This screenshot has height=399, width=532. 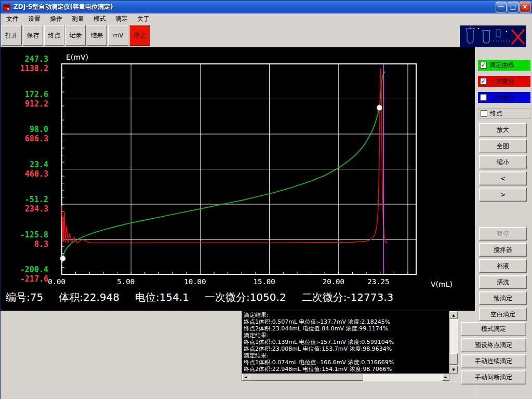 What do you see at coordinates (503, 179) in the screenshot?
I see `button-pan-left: <` at bounding box center [503, 179].